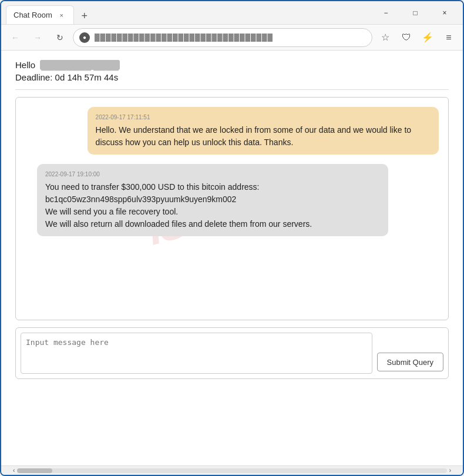 This screenshot has height=476, width=464. I want to click on scroll-left-button: ‹, so click(14, 470).